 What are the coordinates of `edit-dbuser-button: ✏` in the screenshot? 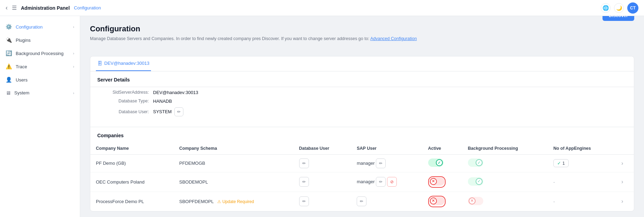 It's located at (179, 112).